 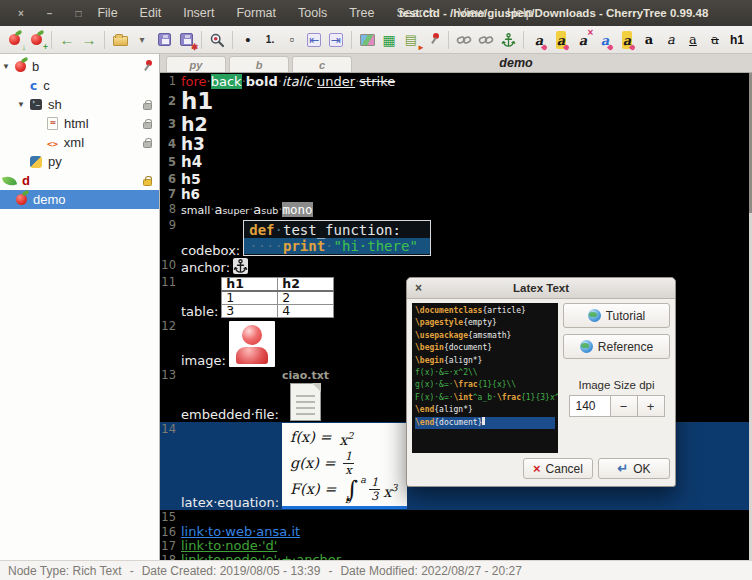 What do you see at coordinates (80, 104) in the screenshot?
I see `tree-item-sh: ▼sh` at bounding box center [80, 104].